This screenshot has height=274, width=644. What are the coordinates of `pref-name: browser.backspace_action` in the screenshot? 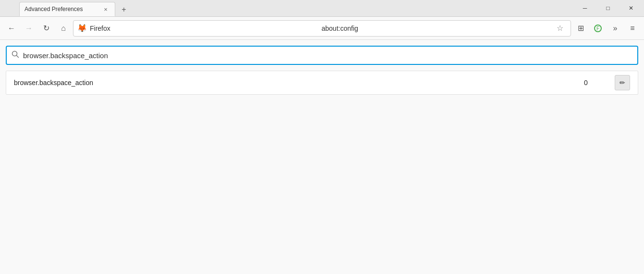 It's located at (285, 83).